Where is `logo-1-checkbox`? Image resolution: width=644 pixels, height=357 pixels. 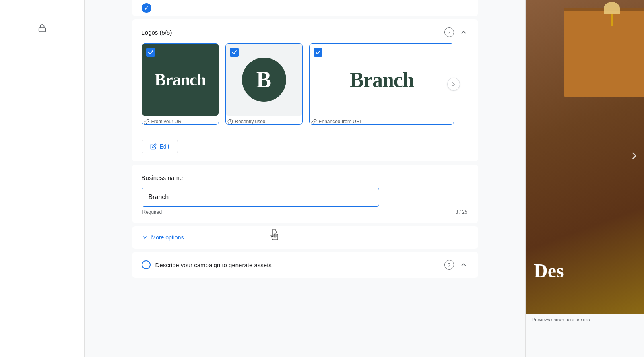
logo-1-checkbox is located at coordinates (151, 52).